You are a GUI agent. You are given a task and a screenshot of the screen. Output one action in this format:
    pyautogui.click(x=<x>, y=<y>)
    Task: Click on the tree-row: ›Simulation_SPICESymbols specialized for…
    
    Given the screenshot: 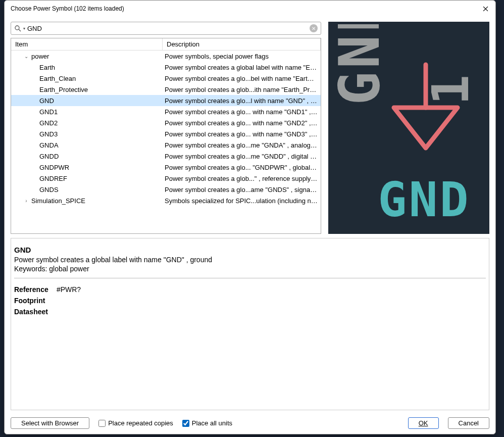 What is the action you would take?
    pyautogui.click(x=166, y=201)
    